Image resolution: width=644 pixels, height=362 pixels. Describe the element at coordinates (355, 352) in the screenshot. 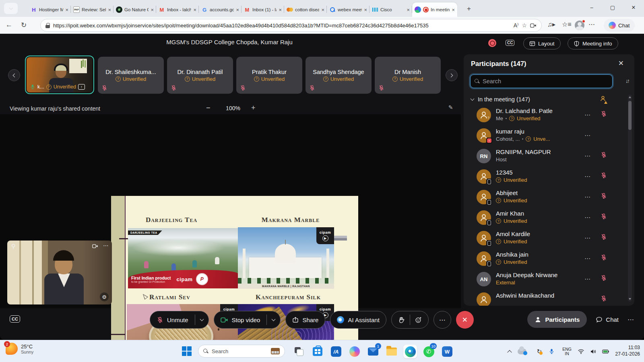

I see `copilot-button` at that location.